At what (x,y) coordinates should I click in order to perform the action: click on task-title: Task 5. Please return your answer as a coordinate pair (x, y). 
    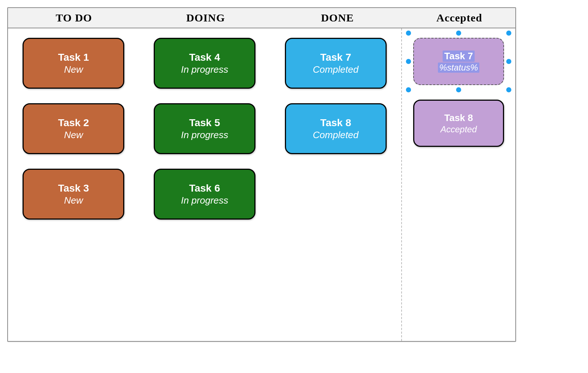
    Looking at the image, I should click on (204, 123).